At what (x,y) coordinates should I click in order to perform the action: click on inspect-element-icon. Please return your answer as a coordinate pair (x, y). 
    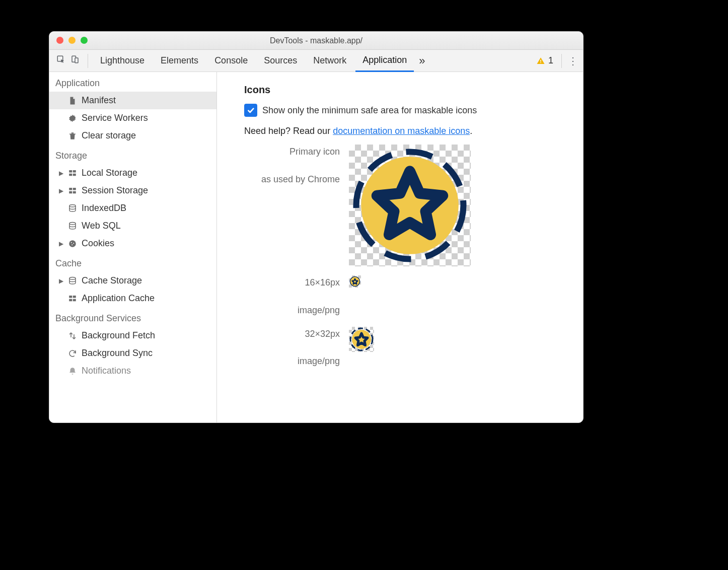
    Looking at the image, I should click on (61, 60).